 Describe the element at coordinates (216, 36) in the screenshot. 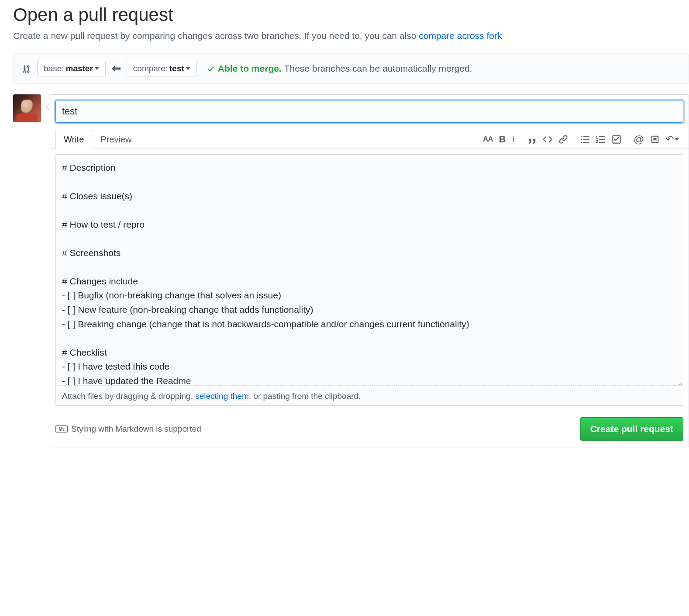

I see `subtitle-text: Create a new pull request by comparing c…` at that location.